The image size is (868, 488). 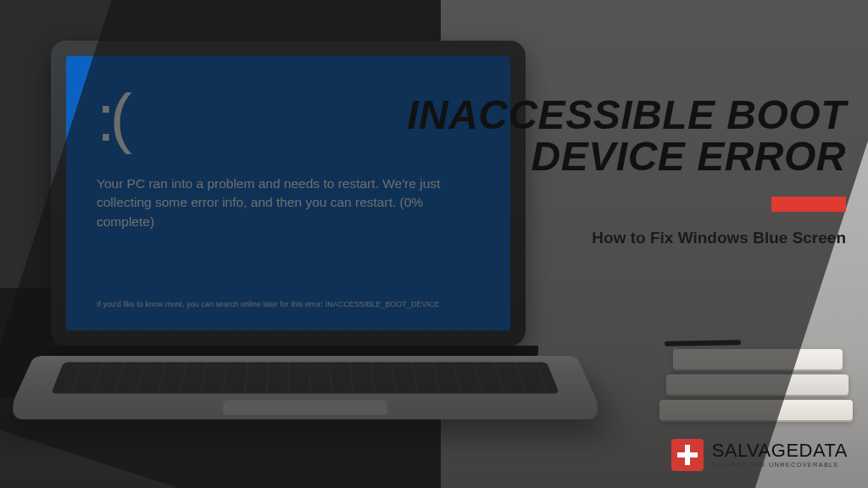 I want to click on plus-icon, so click(x=687, y=455).